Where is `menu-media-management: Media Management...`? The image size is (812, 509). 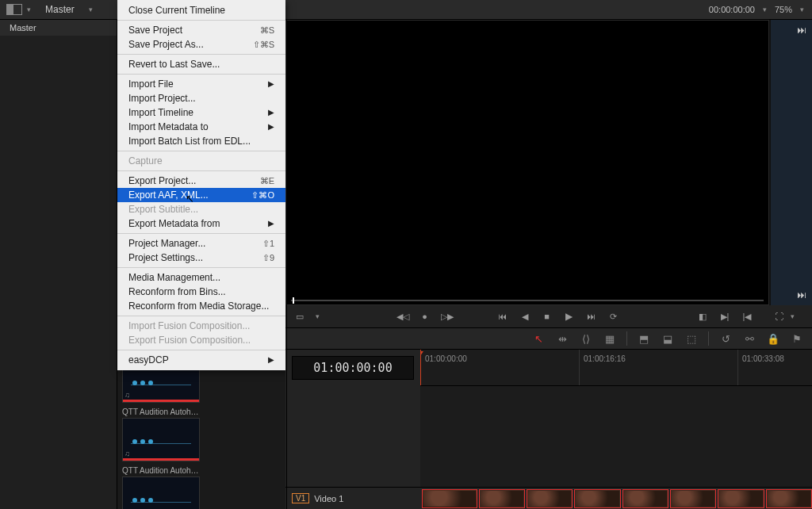 menu-media-management: Media Management... is located at coordinates (201, 277).